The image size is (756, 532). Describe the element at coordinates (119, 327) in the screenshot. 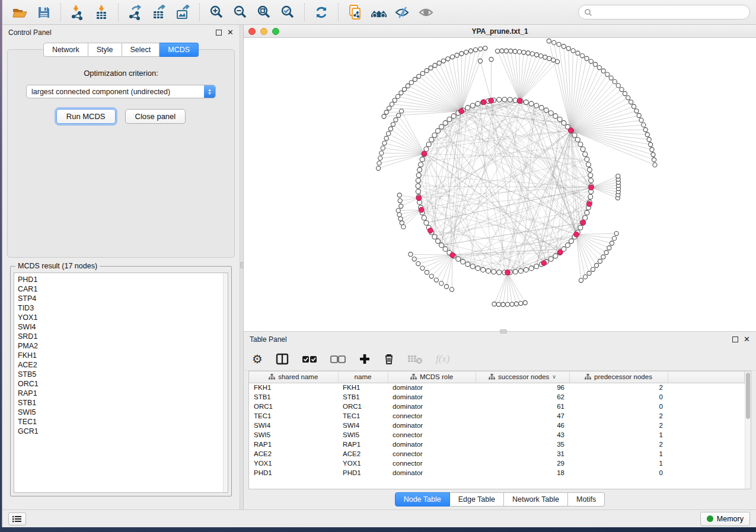

I see `mcds-result-item: SWI4` at that location.